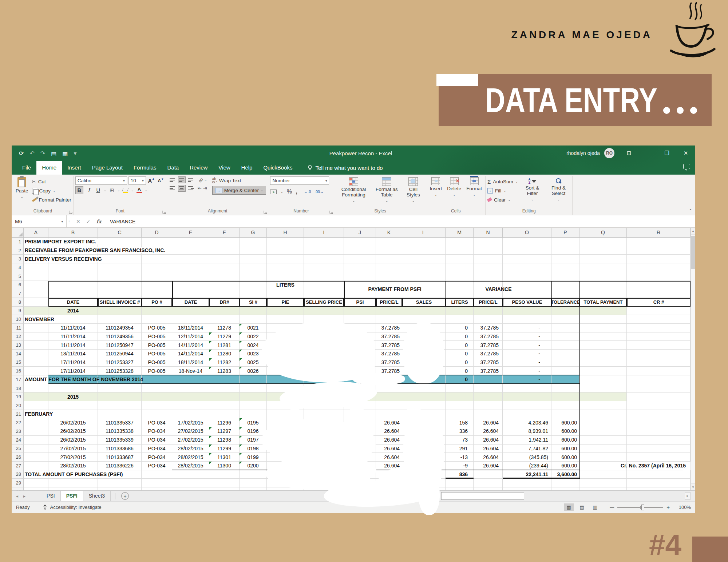  What do you see at coordinates (161, 181) in the screenshot?
I see `decrease-font-button: A▼` at bounding box center [161, 181].